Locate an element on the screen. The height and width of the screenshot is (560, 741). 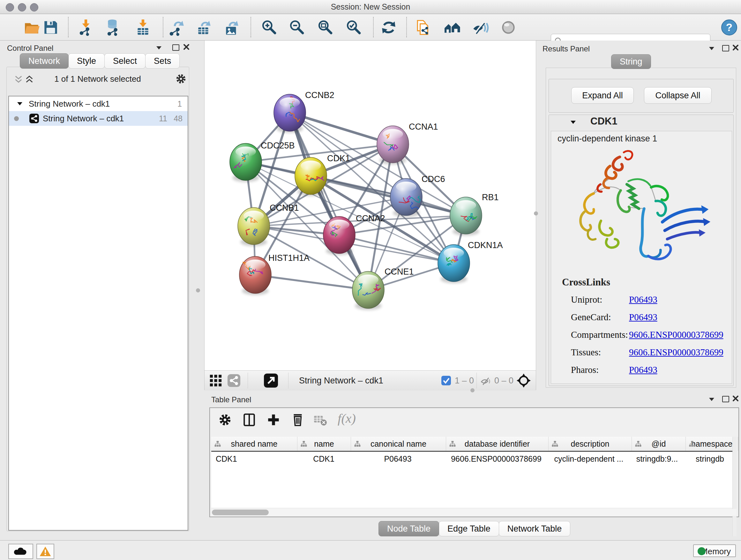
cell-shared-name: CDK1 is located at coordinates (254, 459).